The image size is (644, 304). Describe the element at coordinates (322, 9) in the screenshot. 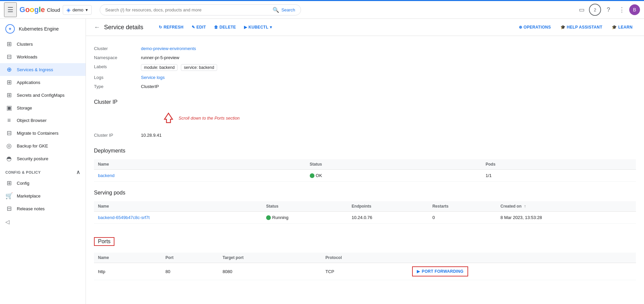

I see `topbar: ☰ Google Cloud ◈ demo ▾ 🔍 Search ▭ 2 ? ⋮…` at that location.